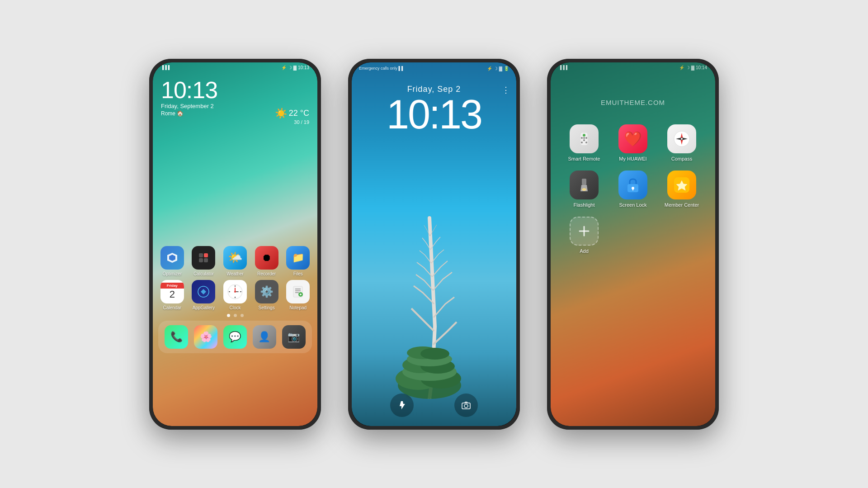  I want to click on compass-label: Compass, so click(682, 159).